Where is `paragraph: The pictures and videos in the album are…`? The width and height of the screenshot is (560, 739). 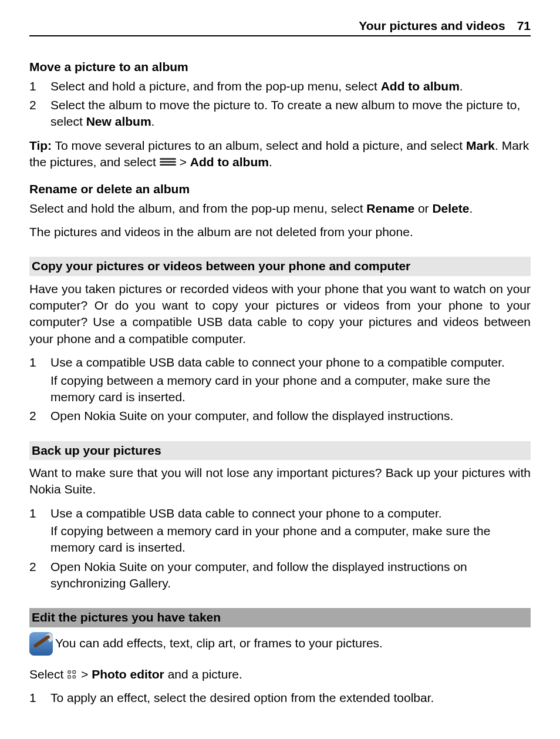
paragraph: The pictures and videos in the album are… is located at coordinates (280, 232).